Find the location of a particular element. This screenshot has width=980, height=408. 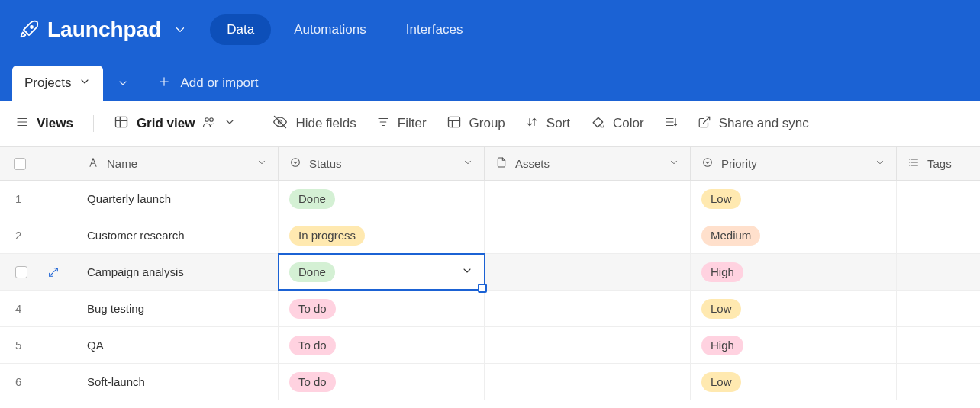

cell-name: Soft-launch is located at coordinates (177, 381).